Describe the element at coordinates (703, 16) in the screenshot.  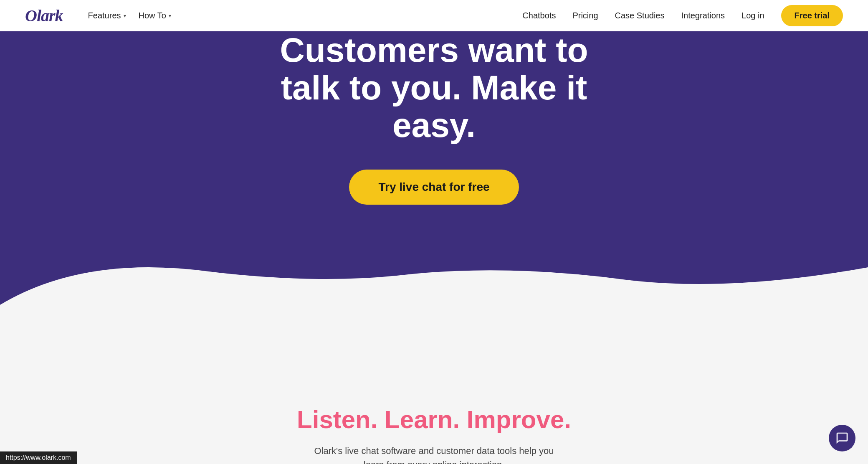
I see `nav-integrations: Integrations` at that location.